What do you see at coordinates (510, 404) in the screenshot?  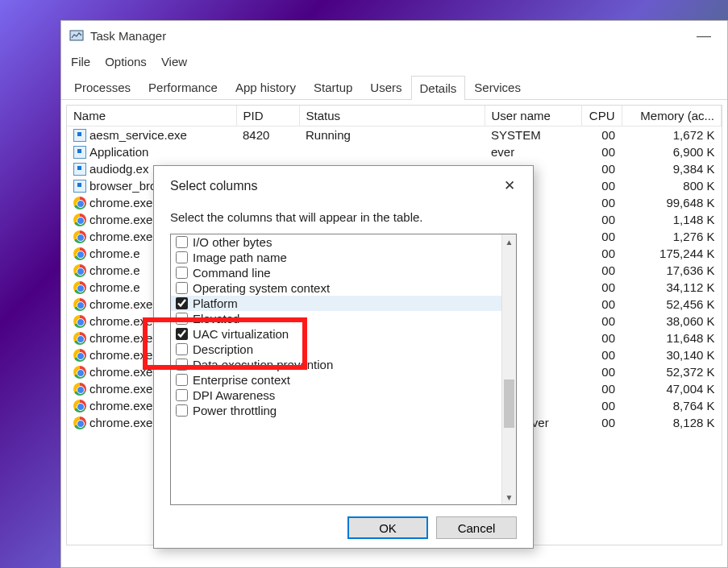 I see `scroll-thumb` at bounding box center [510, 404].